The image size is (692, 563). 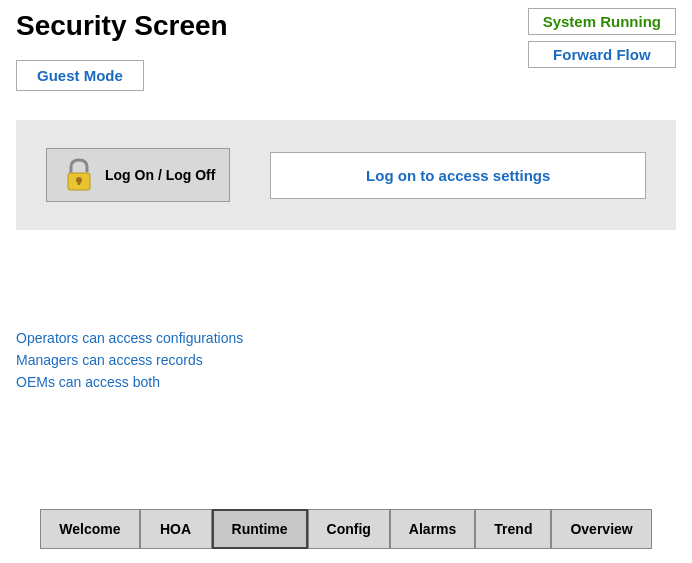 I want to click on lock-icon, so click(x=79, y=175).